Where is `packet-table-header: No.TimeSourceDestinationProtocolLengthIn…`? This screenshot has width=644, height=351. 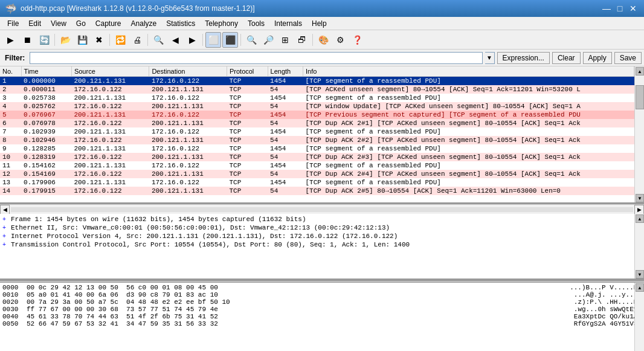 packet-table-header: No.TimeSourceDestinationProtocolLengthIn… is located at coordinates (317, 71).